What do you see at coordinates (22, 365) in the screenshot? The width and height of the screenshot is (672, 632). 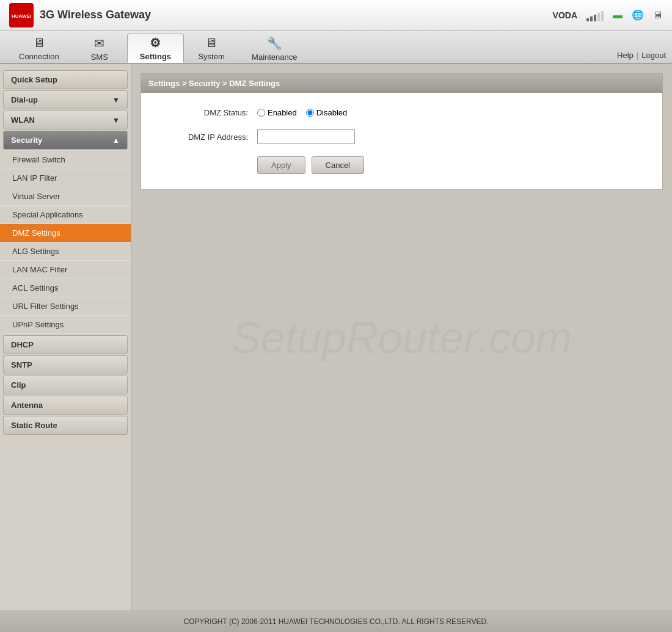 I see `sidebar-sntp-label: SNTP` at bounding box center [22, 365].